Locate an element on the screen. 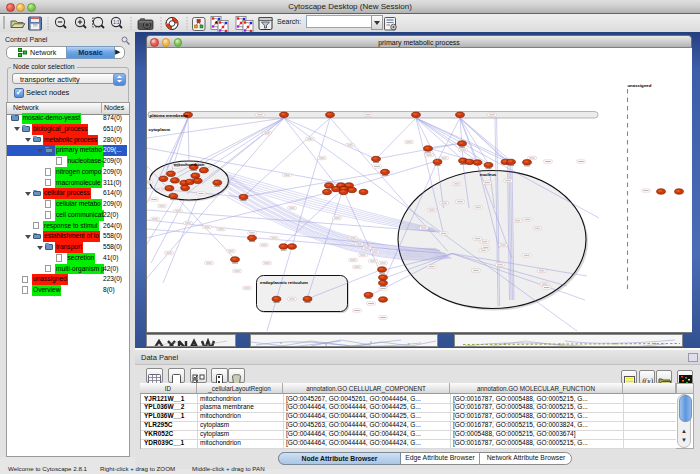 The image size is (700, 474). svg-text: plasma membrane is located at coordinates (170, 114).